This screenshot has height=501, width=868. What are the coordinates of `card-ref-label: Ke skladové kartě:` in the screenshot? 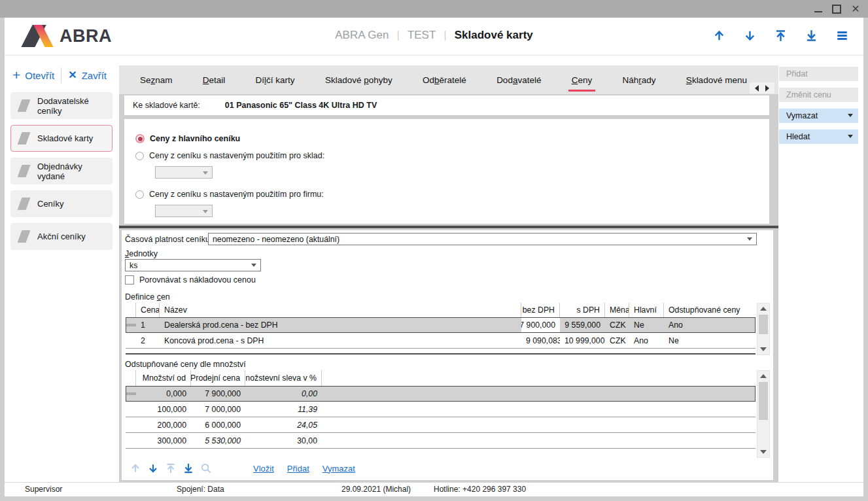 It's located at (166, 105).